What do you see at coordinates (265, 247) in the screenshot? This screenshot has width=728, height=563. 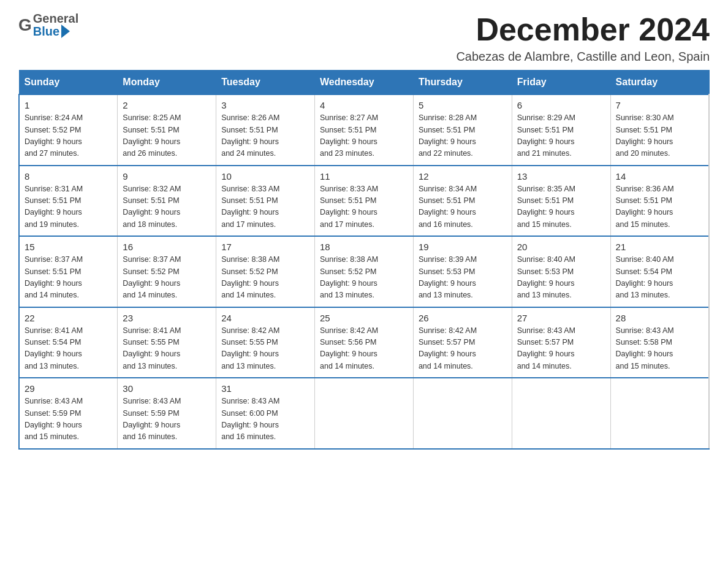 I see `day-number: 17` at bounding box center [265, 247].